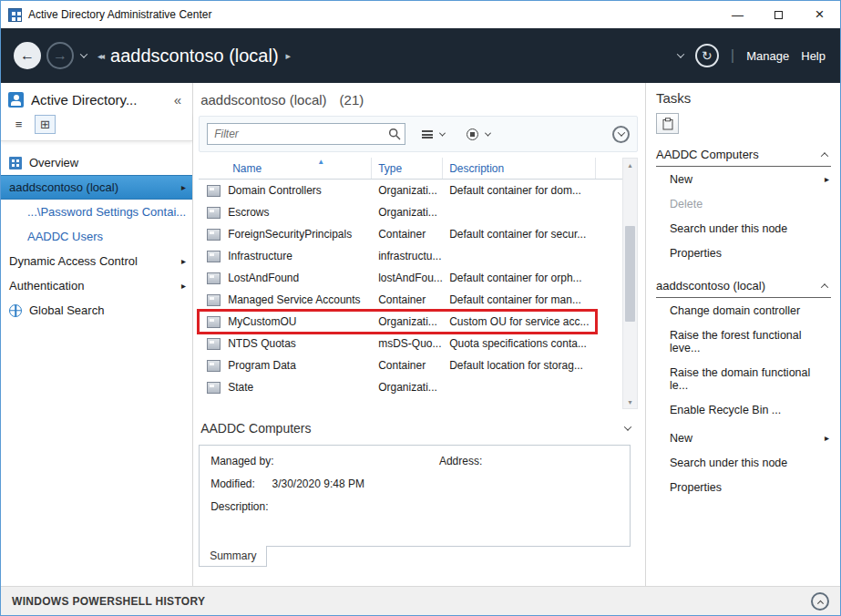 This screenshot has height=616, width=841. What do you see at coordinates (27, 56) in the screenshot?
I see `back-button: ←` at bounding box center [27, 56].